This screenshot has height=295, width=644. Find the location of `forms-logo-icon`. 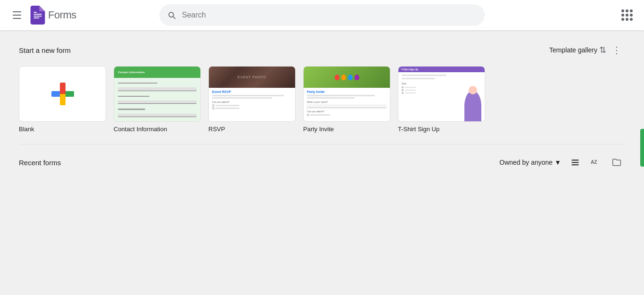

forms-logo-icon is located at coordinates (38, 15).